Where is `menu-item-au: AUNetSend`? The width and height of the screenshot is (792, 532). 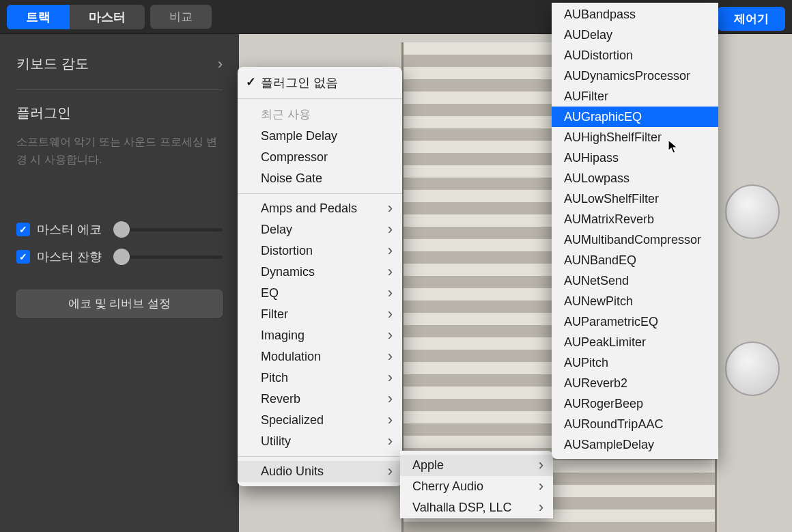 menu-item-au: AUNetSend is located at coordinates (635, 281).